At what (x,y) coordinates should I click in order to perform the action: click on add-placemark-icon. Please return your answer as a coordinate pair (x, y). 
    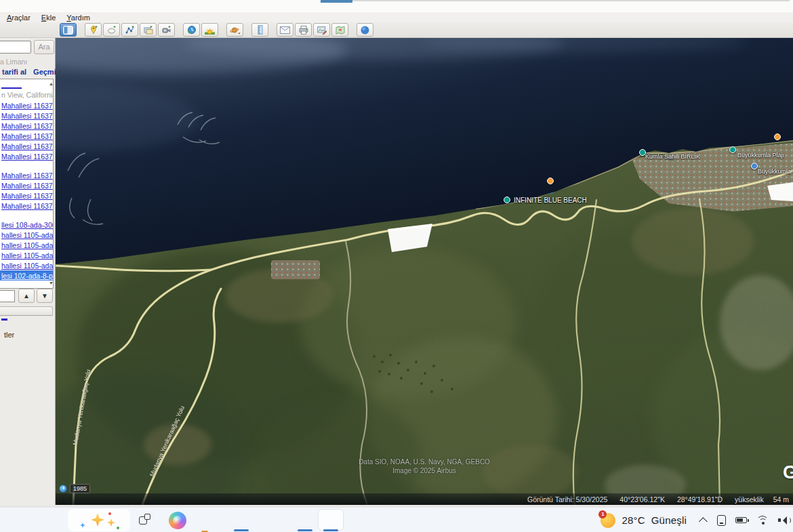
    Looking at the image, I should click on (94, 30).